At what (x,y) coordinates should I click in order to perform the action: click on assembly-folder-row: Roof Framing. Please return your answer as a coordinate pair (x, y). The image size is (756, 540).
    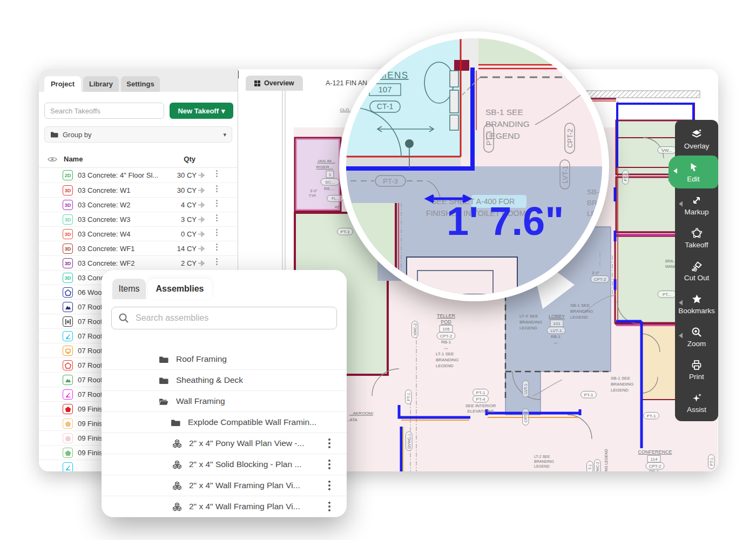
    Looking at the image, I should click on (224, 360).